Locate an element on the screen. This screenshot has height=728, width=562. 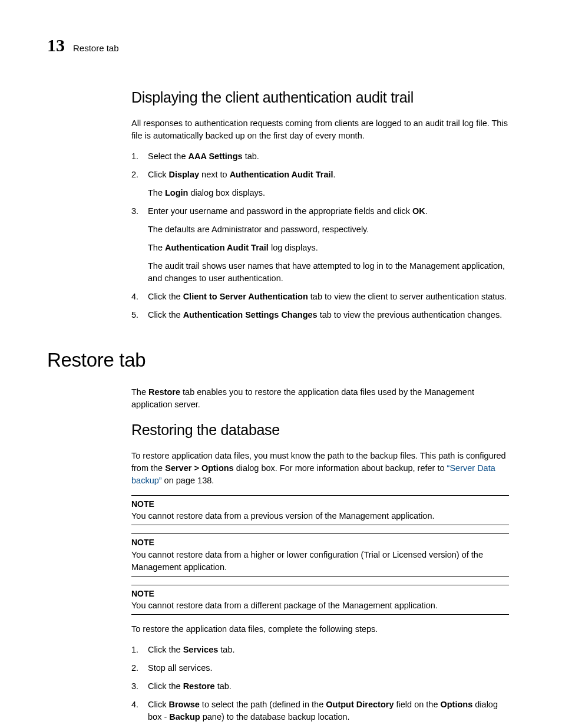
note-block-2: NOTE You cannot restore data from a high… is located at coordinates (320, 555).